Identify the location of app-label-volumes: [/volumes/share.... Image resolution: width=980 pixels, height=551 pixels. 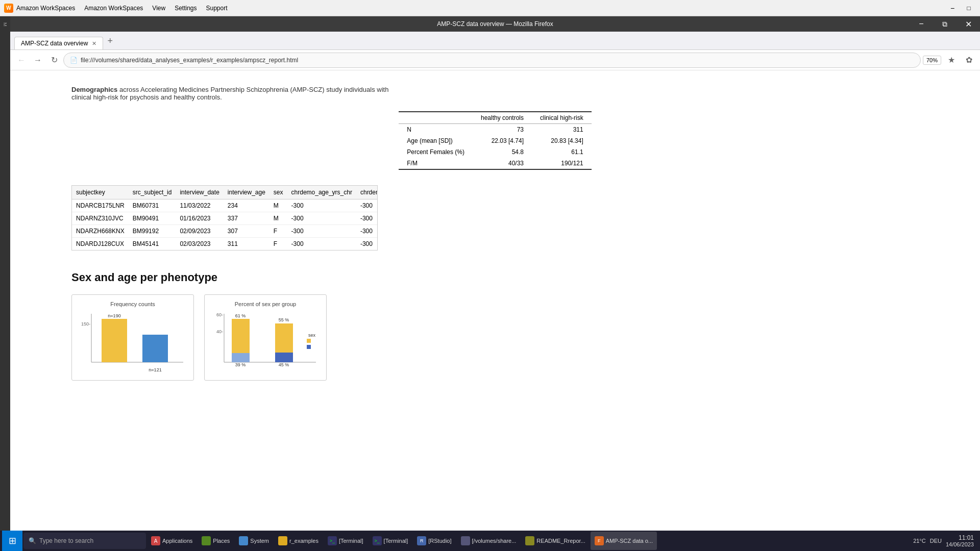
(494, 541).